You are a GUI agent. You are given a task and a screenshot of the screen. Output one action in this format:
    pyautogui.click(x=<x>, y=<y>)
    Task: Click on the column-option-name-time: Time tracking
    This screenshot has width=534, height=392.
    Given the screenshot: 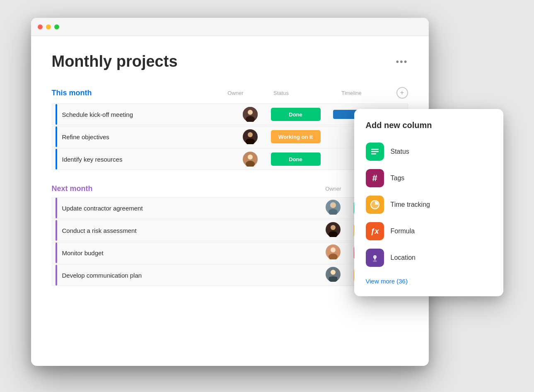 What is the action you would take?
    pyautogui.click(x=410, y=205)
    